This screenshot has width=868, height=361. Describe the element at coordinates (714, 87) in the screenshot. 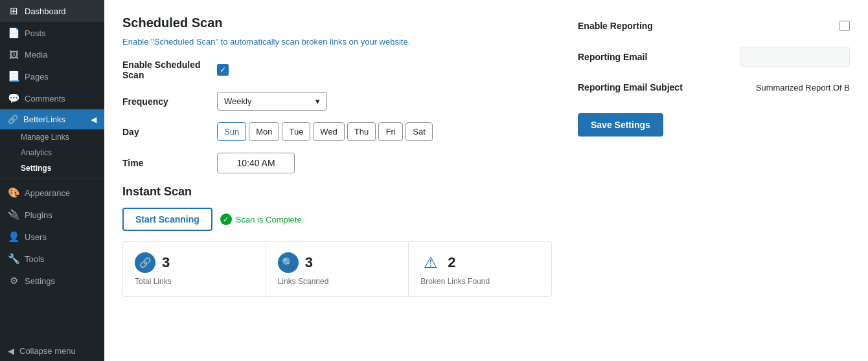

I see `reporting-subject-row: Reporting Email Subject Summarized Repor…` at that location.